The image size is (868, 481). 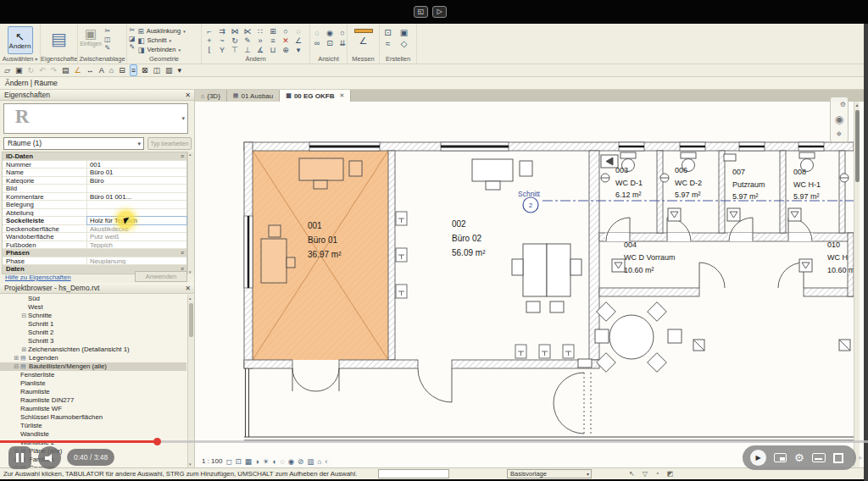 I want to click on reveal-hidden-icon: ◉, so click(x=292, y=462).